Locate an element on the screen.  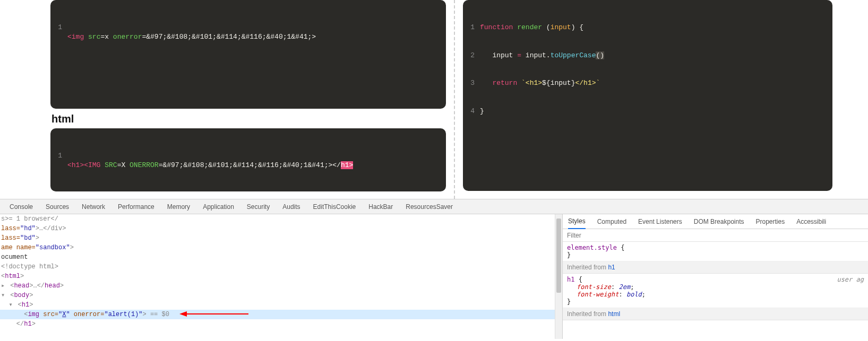
tab-audits: Audits is located at coordinates (291, 207).